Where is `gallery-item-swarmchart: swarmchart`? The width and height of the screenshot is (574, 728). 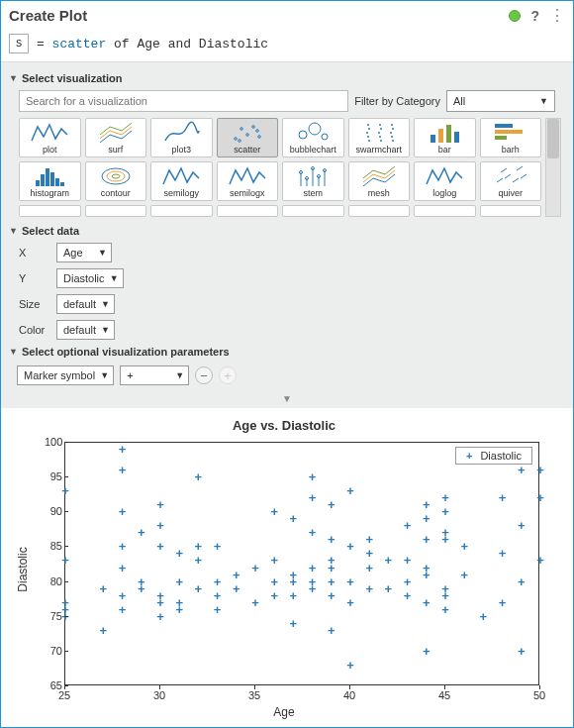
gallery-item-swarmchart: swarmchart is located at coordinates (380, 138).